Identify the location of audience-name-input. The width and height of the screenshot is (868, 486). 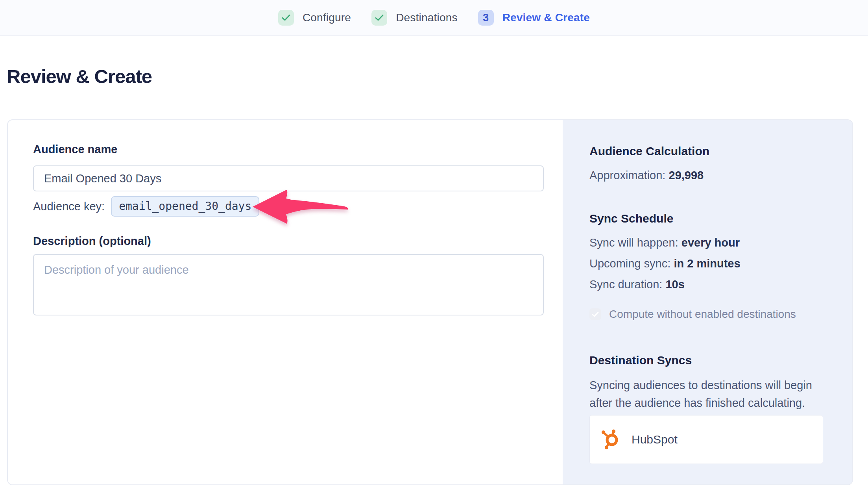
(288, 178).